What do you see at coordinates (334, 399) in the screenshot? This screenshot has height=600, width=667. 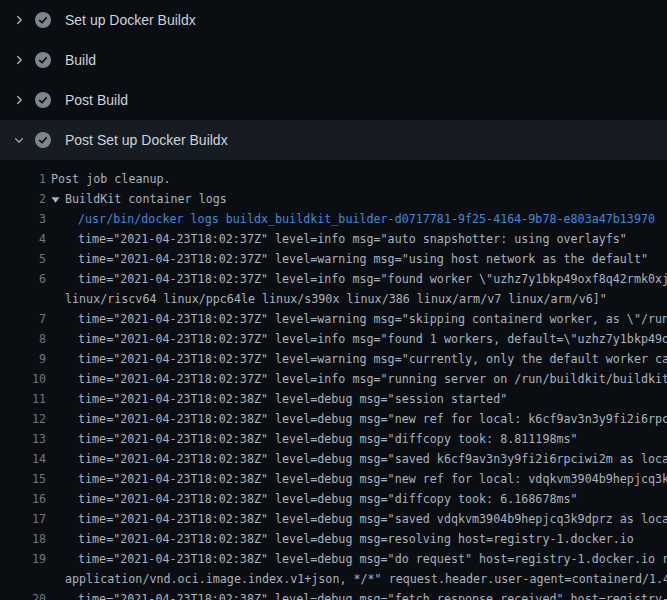 I see `log-line: 11time="2021-04-23T18:02:38Z" level=debu…` at bounding box center [334, 399].